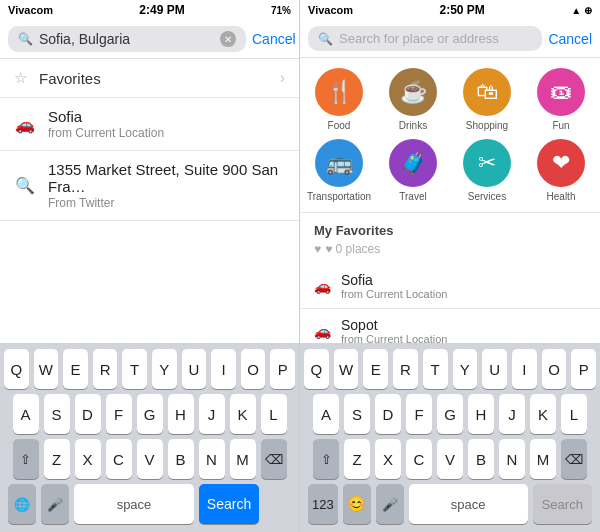  I want to click on shift-key-right: ⇧, so click(326, 459).